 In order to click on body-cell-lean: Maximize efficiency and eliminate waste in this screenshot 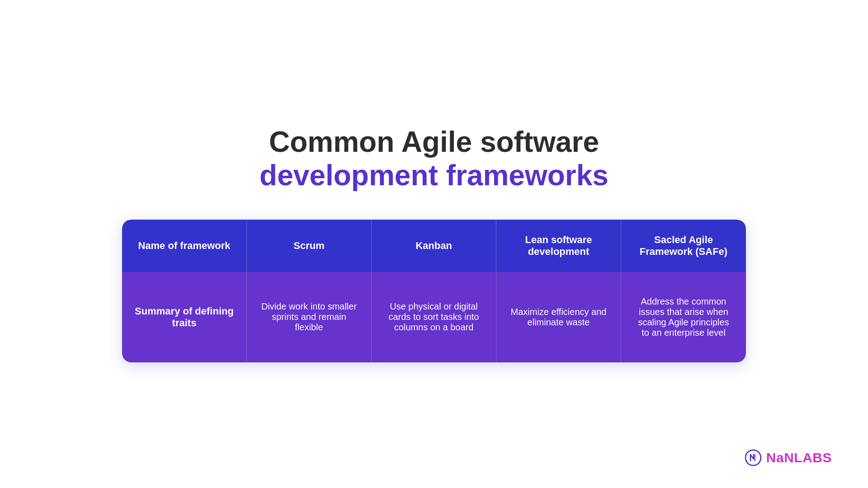, I will do `click(559, 317)`.